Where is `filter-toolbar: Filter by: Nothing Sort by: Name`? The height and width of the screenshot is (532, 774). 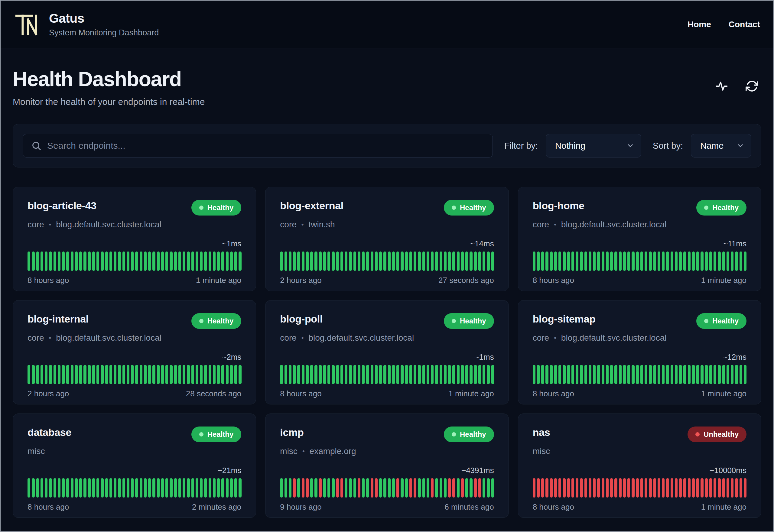
filter-toolbar: Filter by: Nothing Sort by: Name is located at coordinates (387, 146).